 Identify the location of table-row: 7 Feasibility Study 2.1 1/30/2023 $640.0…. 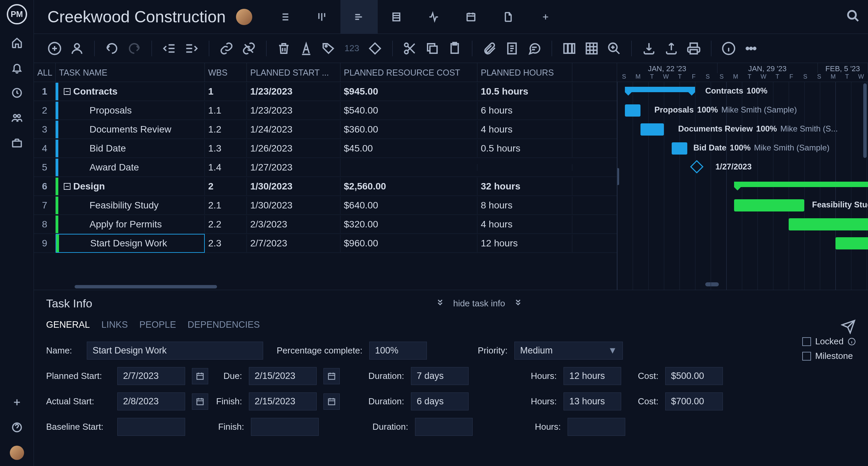
(326, 205).